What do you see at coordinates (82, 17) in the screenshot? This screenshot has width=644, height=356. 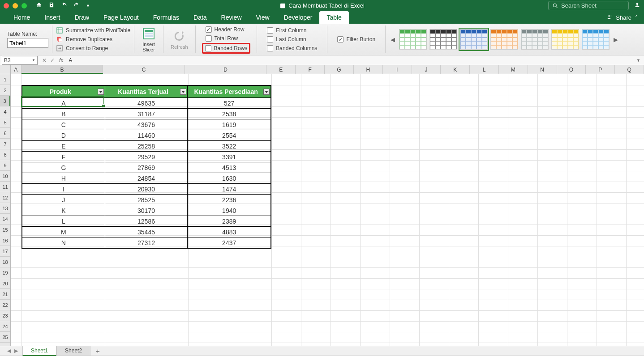 I see `tab-draw: Draw` at bounding box center [82, 17].